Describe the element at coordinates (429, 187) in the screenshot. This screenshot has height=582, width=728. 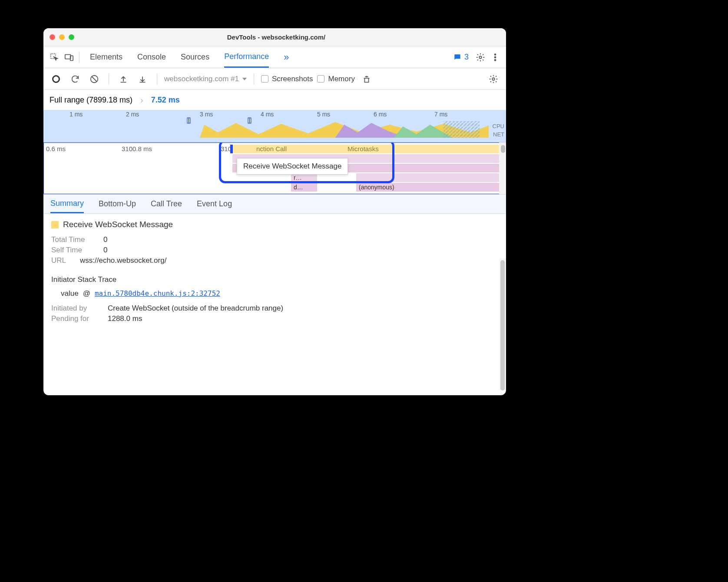
I see `flame-bar-anonymous: (anonymous)` at that location.